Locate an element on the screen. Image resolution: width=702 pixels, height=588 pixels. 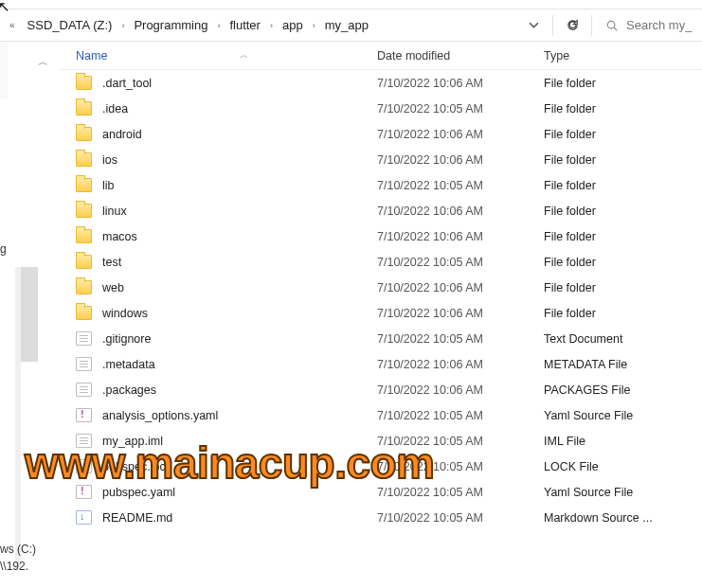
file-row: .packages7/10/2022 10:06 AMPACKAGES File is located at coordinates (388, 390).